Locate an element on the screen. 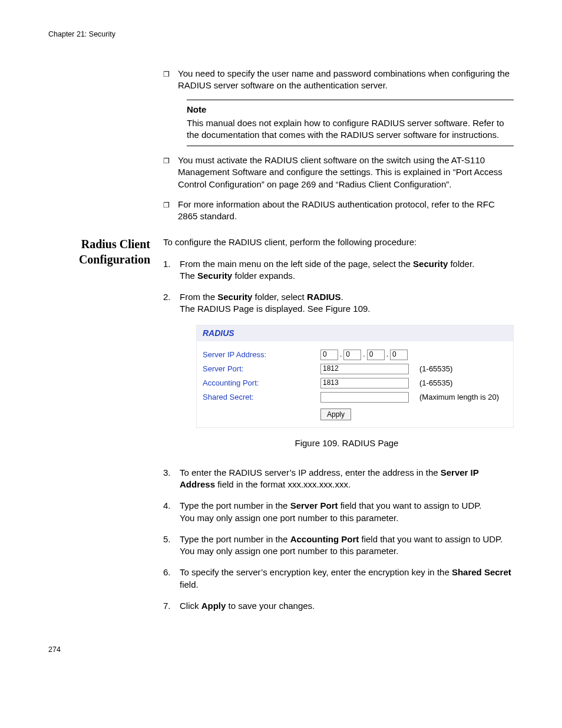  bullet-text: For more information about the RADIUS au… is located at coordinates (346, 211).